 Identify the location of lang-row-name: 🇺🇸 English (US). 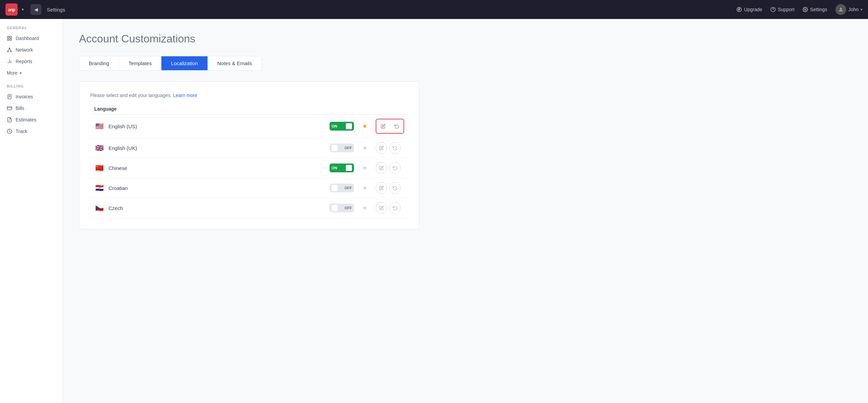
(208, 126).